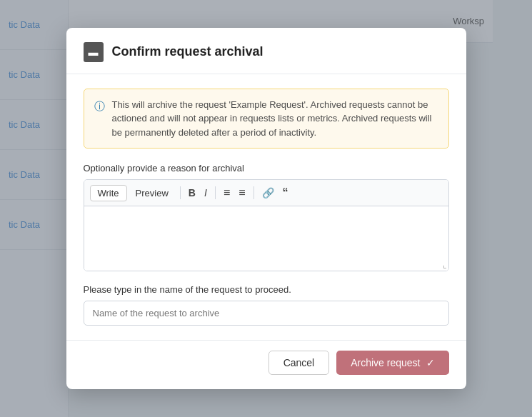  Describe the element at coordinates (268, 193) in the screenshot. I see `link-button: 🔗` at that location.